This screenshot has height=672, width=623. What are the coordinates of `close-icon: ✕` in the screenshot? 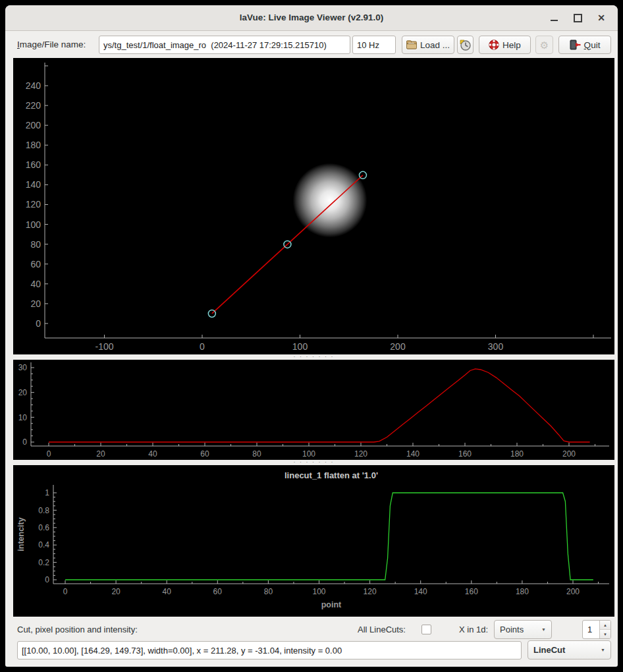 It's located at (601, 18).